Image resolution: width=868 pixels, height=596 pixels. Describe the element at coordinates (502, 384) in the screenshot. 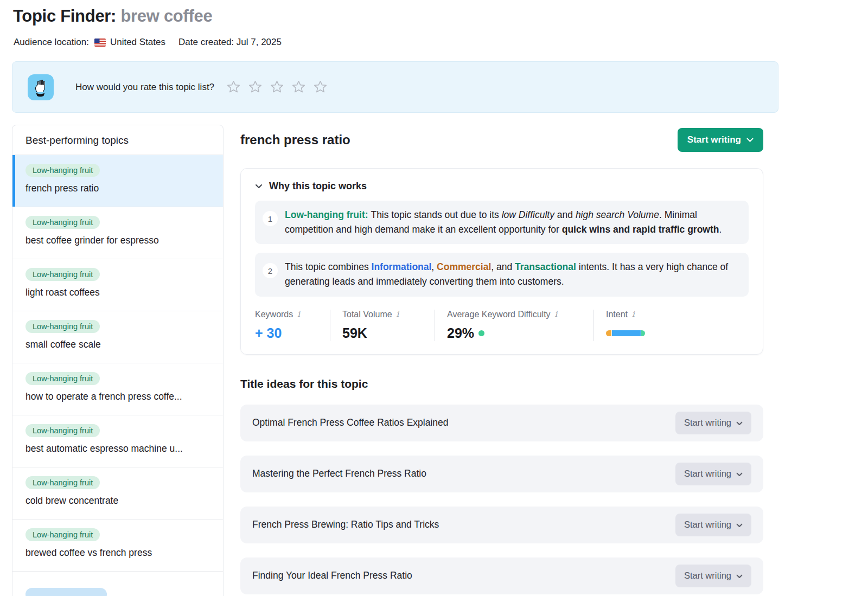

I see `title-ideas-heading: Title ideas for this topic` at that location.